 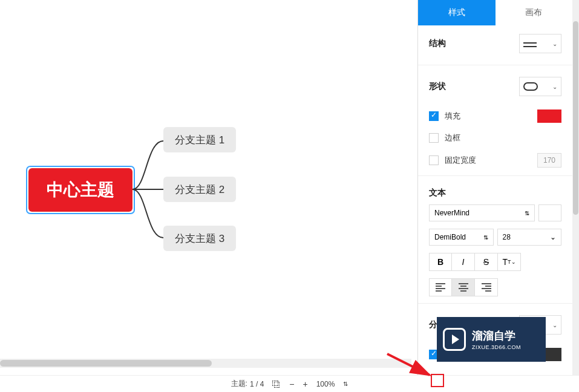 I want to click on watermark-title: 溜溜自学, so click(x=496, y=336).